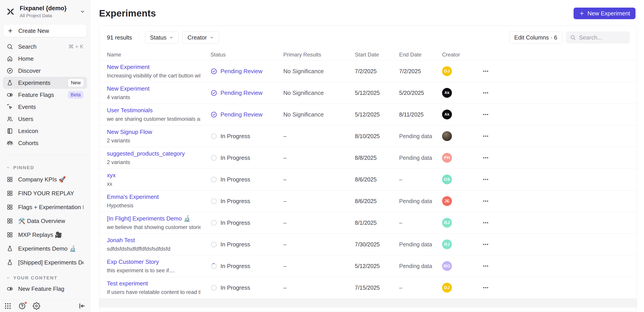 The width and height of the screenshot is (644, 312). Describe the element at coordinates (45, 249) in the screenshot. I see `sidebar-item-experiments-demo: Experiments Demo 🔬` at that location.